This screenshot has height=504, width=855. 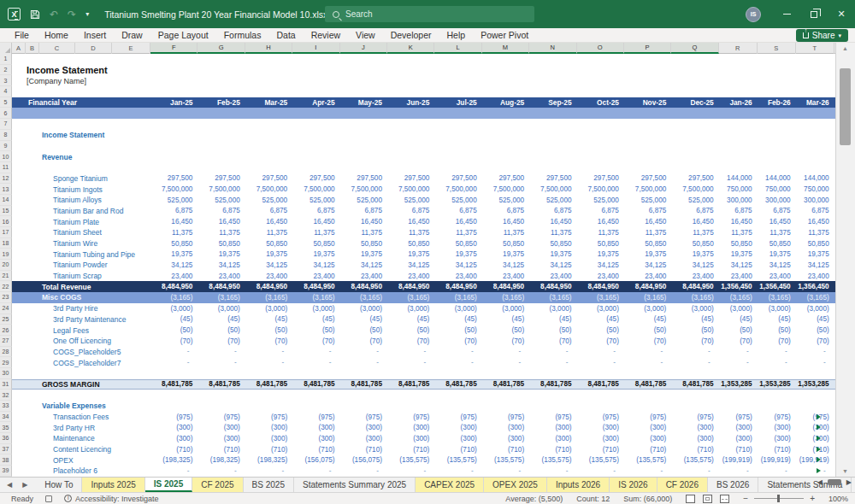 I want to click on cell-F18: 50,850, so click(x=174, y=244).